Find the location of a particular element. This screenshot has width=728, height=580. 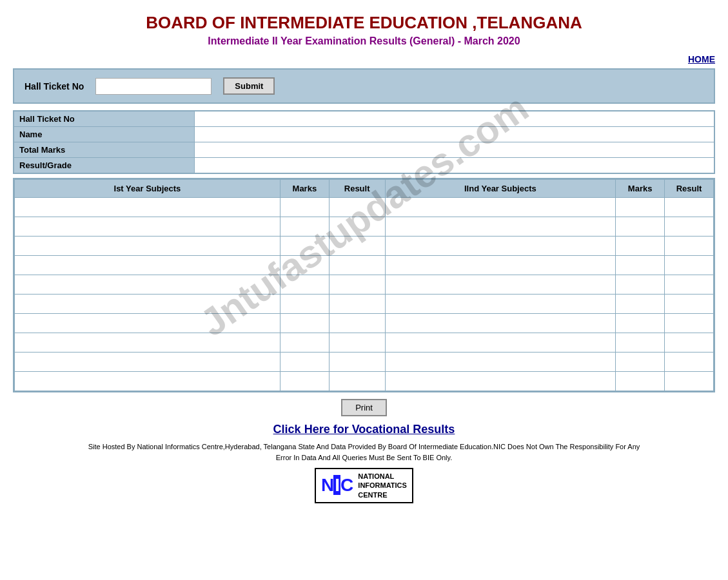

nic-logo: NIC NATIONALINFORMATICSCENTRE is located at coordinates (364, 486).